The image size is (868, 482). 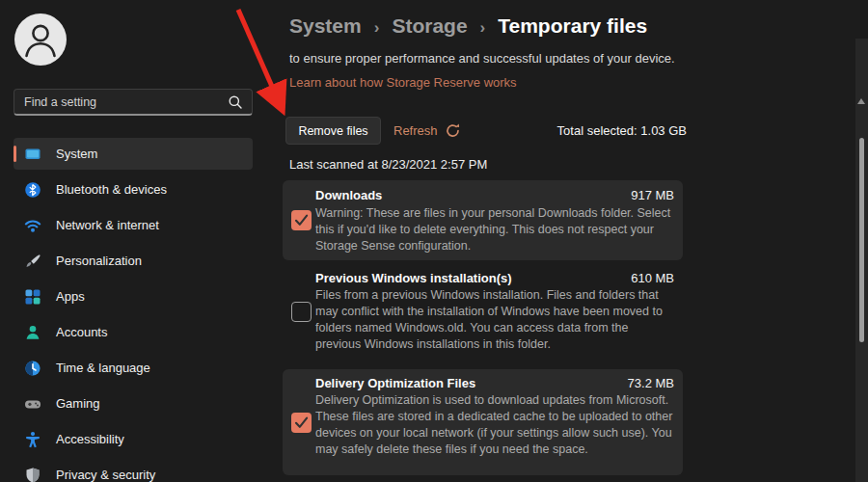 I want to click on paintbrush-icon, so click(x=33, y=261).